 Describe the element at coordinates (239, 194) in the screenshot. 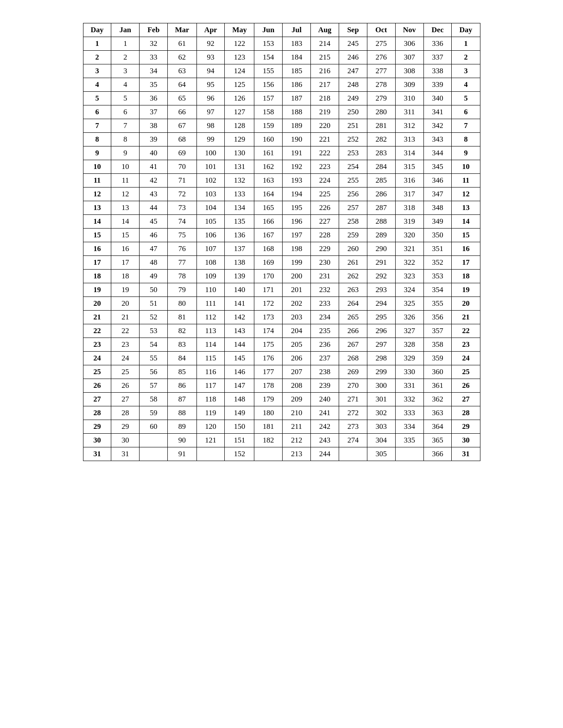

I see `table-cell: 133` at that location.